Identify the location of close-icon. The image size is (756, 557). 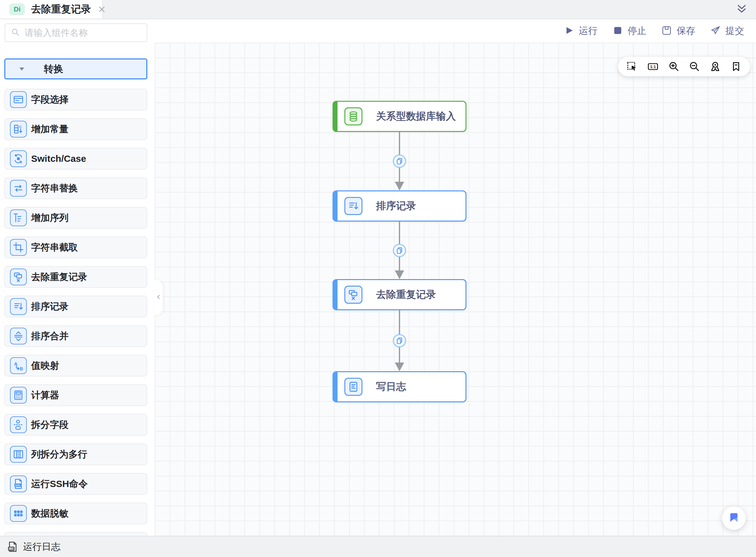
(102, 9).